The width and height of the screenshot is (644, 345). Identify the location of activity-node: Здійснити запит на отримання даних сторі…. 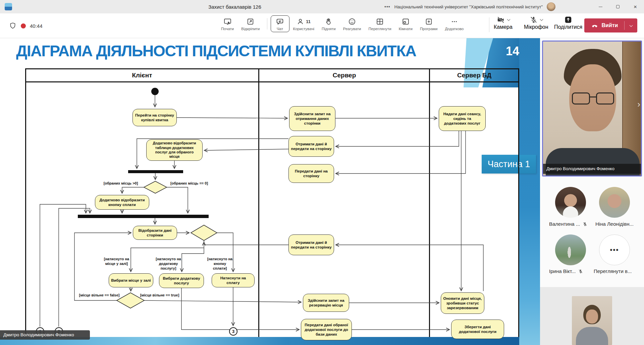
(312, 119).